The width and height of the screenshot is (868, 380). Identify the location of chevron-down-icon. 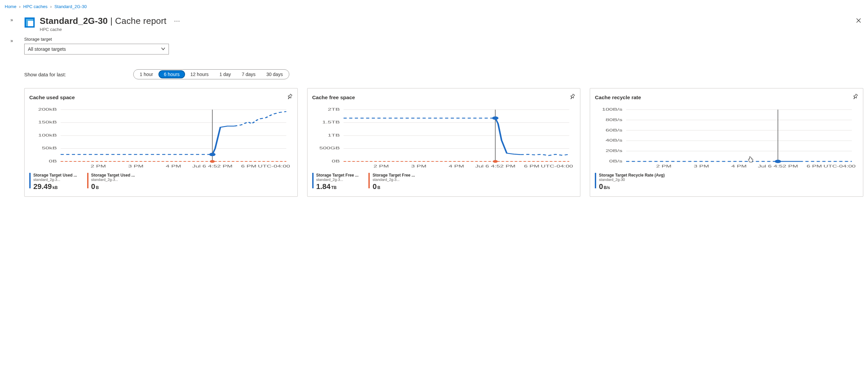
(163, 49).